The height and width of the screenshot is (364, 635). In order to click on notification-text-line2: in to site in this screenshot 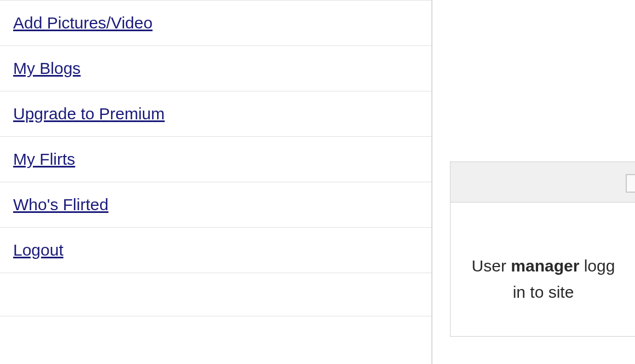, I will do `click(544, 292)`.